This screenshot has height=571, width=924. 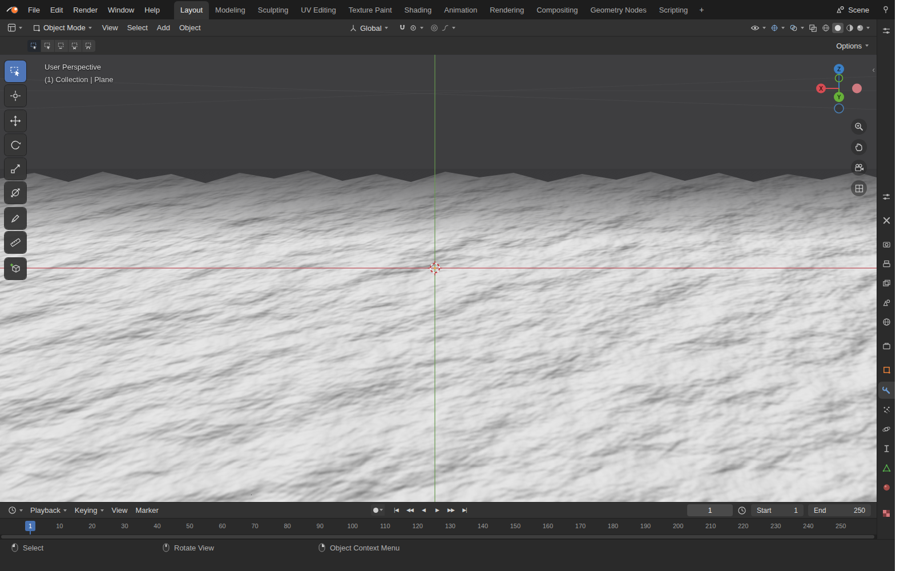 What do you see at coordinates (15, 145) in the screenshot?
I see `tool-rotate` at bounding box center [15, 145].